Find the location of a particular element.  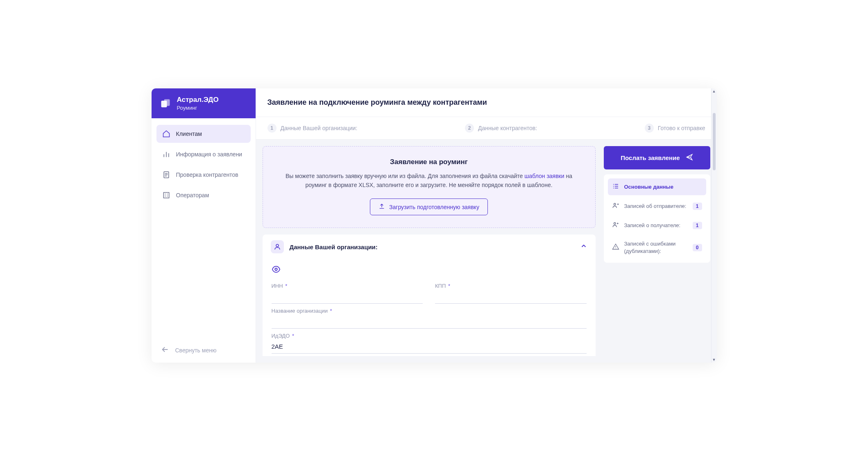

sidebar-header: Астрал.ЭДО Роуминг is located at coordinates (204, 103).